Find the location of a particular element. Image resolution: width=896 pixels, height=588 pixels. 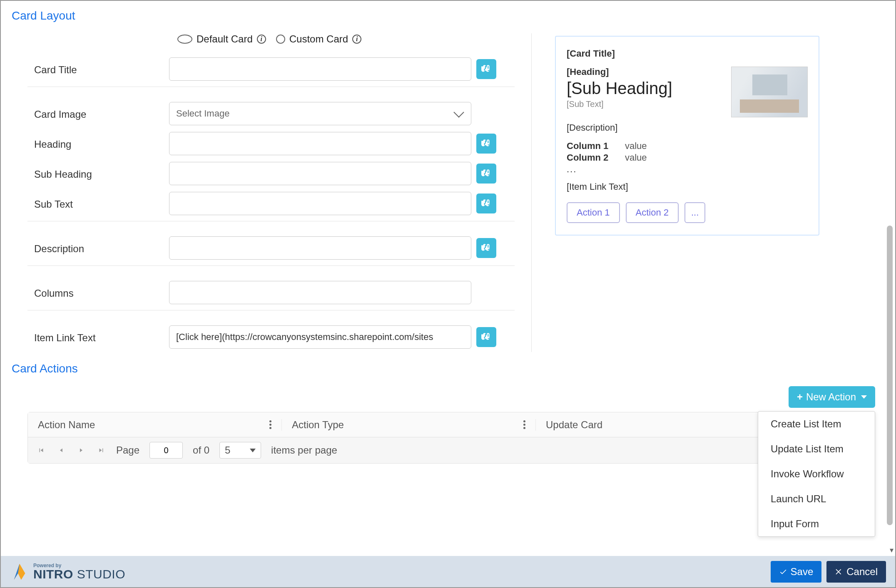

pager-next is located at coordinates (81, 450).